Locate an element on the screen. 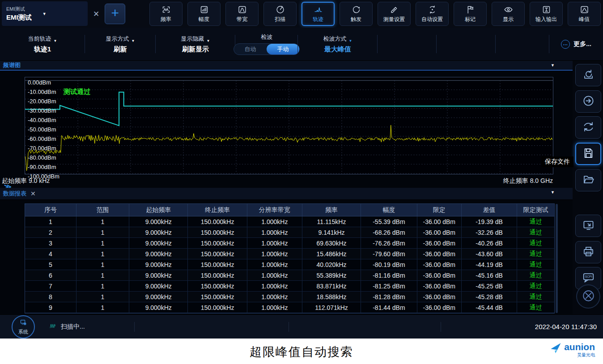  current-trace-selector: 当前轨迹▼ 轨迹1 is located at coordinates (42, 44).